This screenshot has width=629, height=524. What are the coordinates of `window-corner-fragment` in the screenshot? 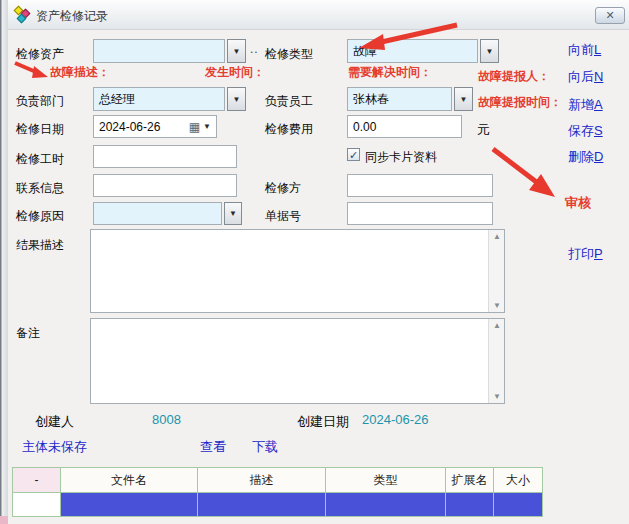 It's located at (4, 520).